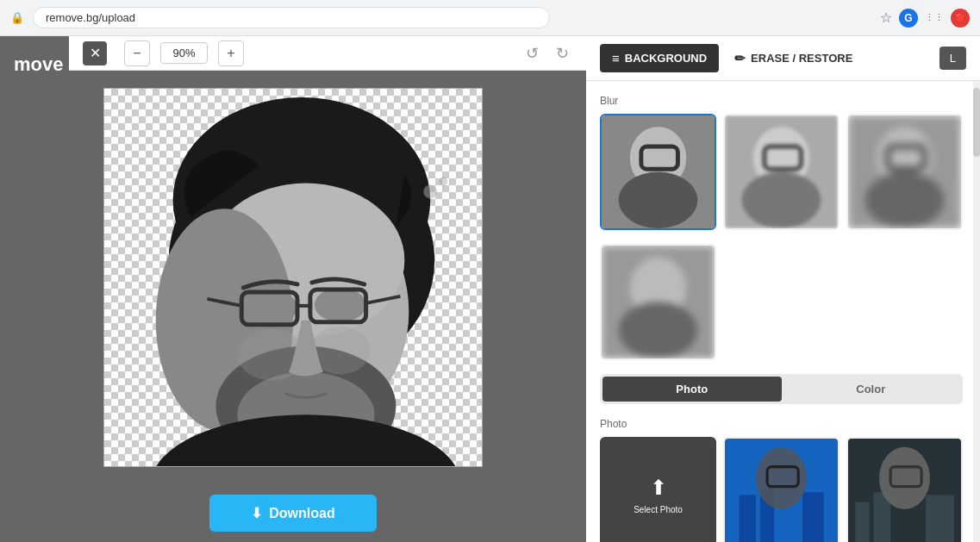  Describe the element at coordinates (302, 514) in the screenshot. I see `download-label: Download` at that location.